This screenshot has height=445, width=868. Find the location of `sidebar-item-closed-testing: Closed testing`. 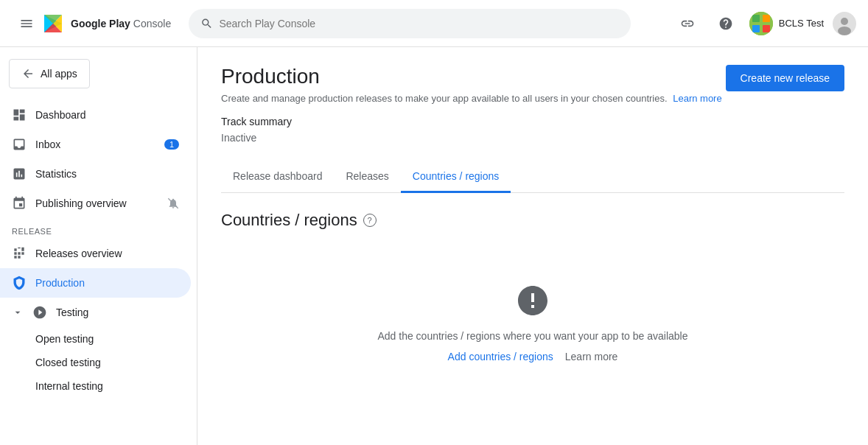

sidebar-item-closed-testing: Closed testing is located at coordinates (96, 362).